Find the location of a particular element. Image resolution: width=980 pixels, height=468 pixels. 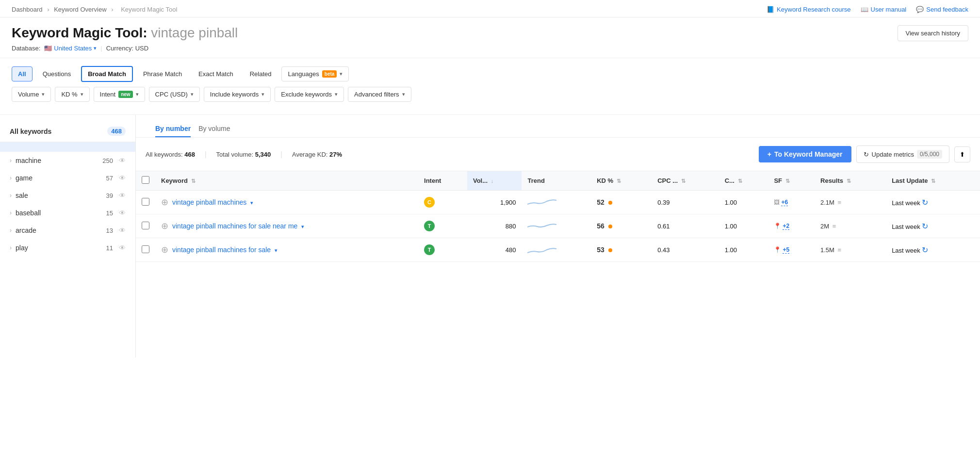

sf-cell: 📍 +2 is located at coordinates (791, 226).